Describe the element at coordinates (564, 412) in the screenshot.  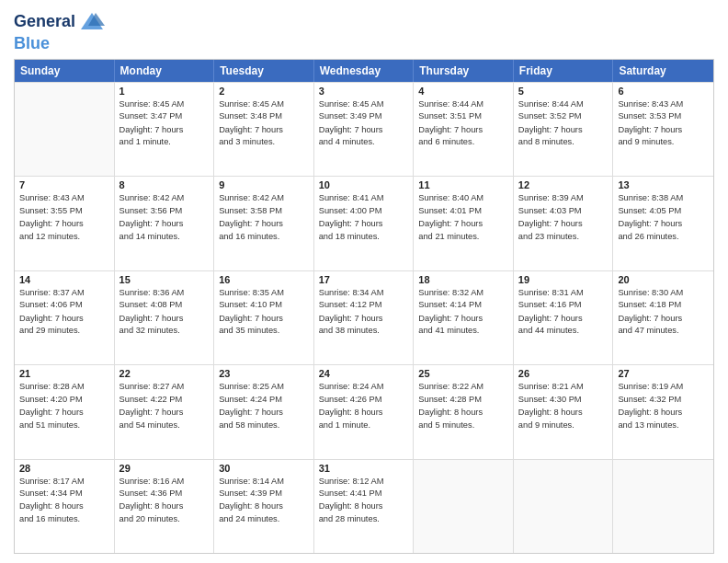
I see `calendar-cell: 26Sunrise: 8:21 AMSunset: 4:30 PMDayligh…` at that location.